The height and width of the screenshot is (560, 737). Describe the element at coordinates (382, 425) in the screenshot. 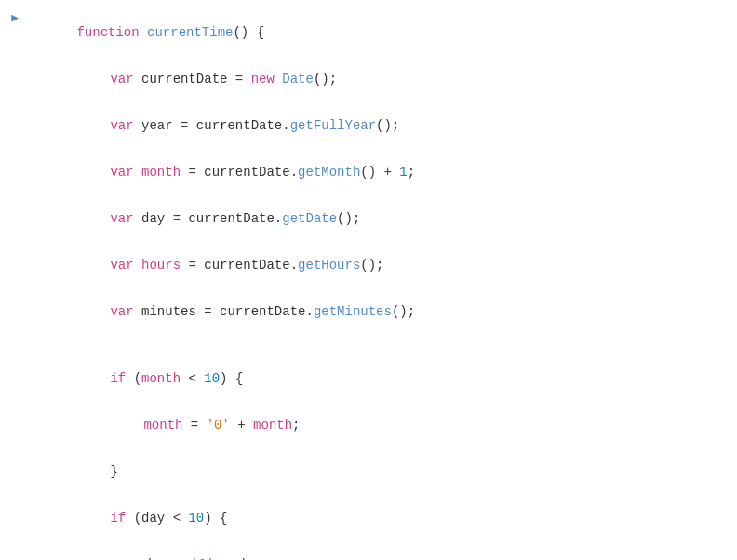

I see `line-content-10: month = '0' + month;` at that location.